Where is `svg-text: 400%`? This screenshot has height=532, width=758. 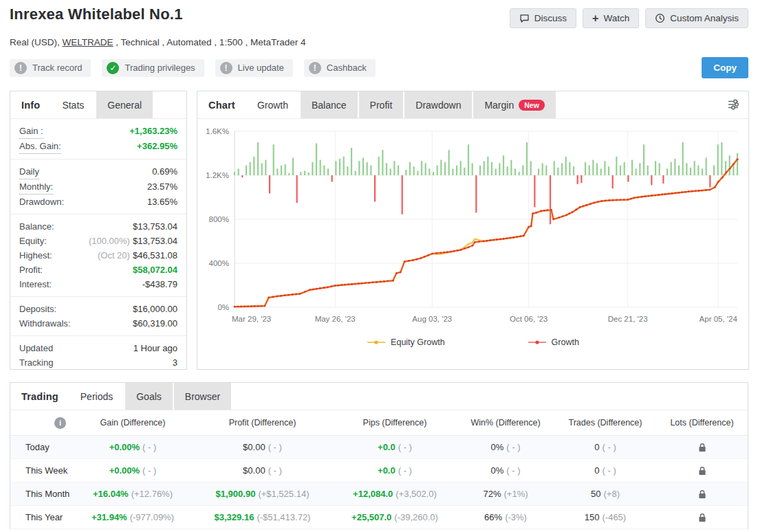
svg-text: 400% is located at coordinates (219, 263).